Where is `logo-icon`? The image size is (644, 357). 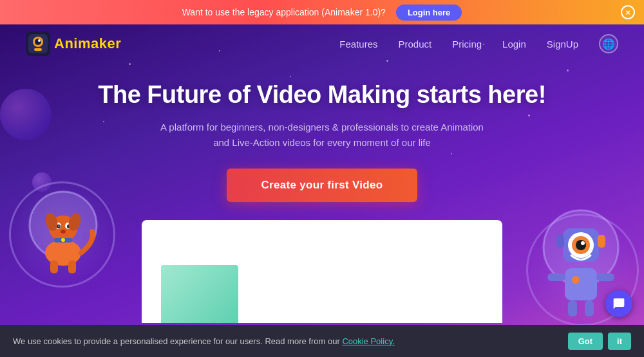
logo-icon is located at coordinates (38, 44).